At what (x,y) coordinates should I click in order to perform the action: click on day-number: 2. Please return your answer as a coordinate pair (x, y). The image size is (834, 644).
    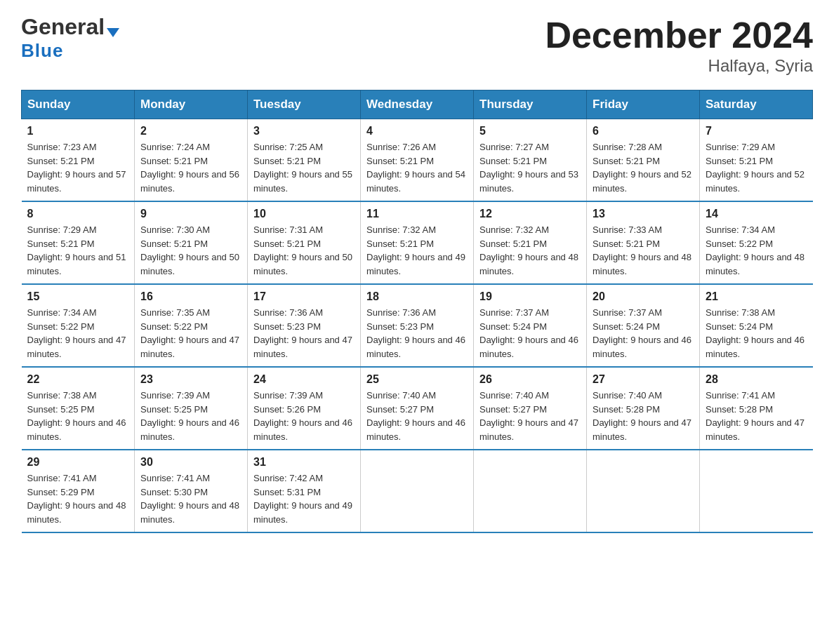
    Looking at the image, I should click on (191, 131).